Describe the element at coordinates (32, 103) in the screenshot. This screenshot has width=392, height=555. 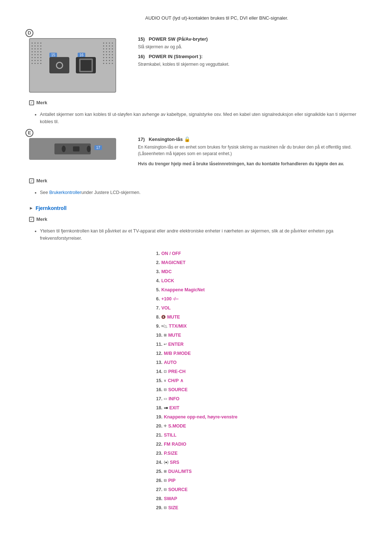
I see `note-d-checkbox` at that location.